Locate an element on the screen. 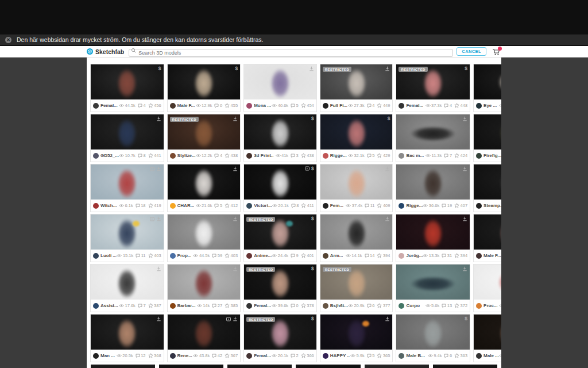 The width and height of the screenshot is (588, 368). model-title: Man ... is located at coordinates (108, 355).